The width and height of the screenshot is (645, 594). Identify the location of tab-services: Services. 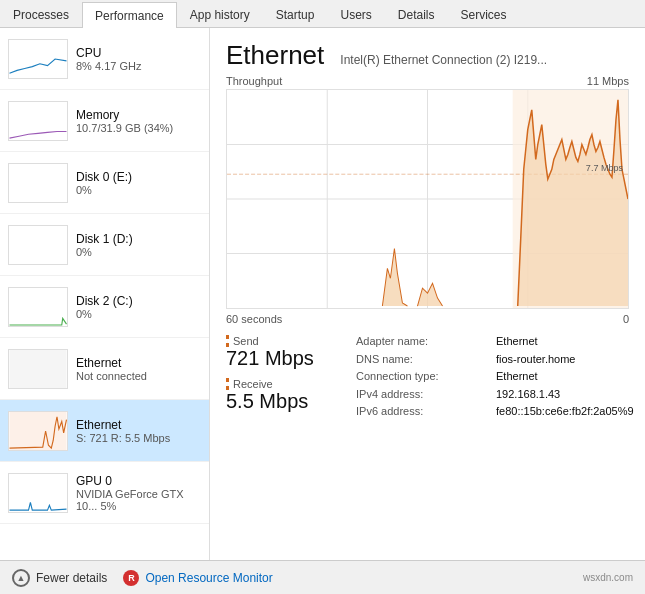
(484, 14).